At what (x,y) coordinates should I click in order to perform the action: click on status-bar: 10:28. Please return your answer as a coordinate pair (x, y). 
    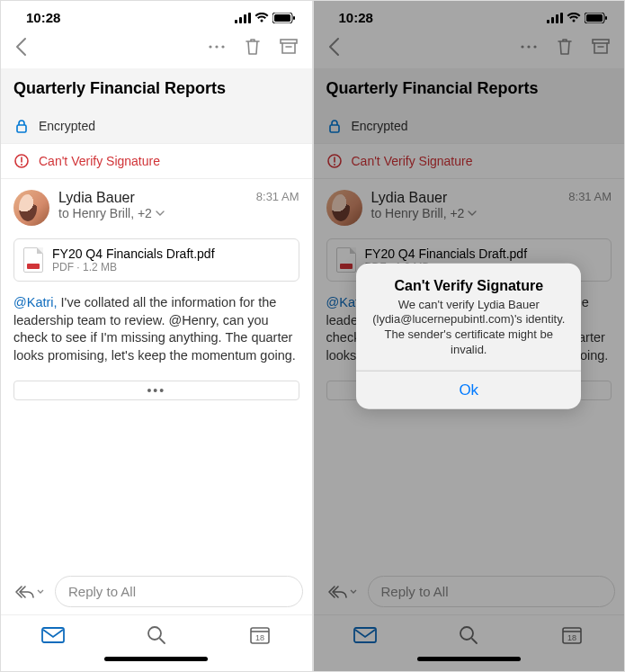
    Looking at the image, I should click on (469, 14).